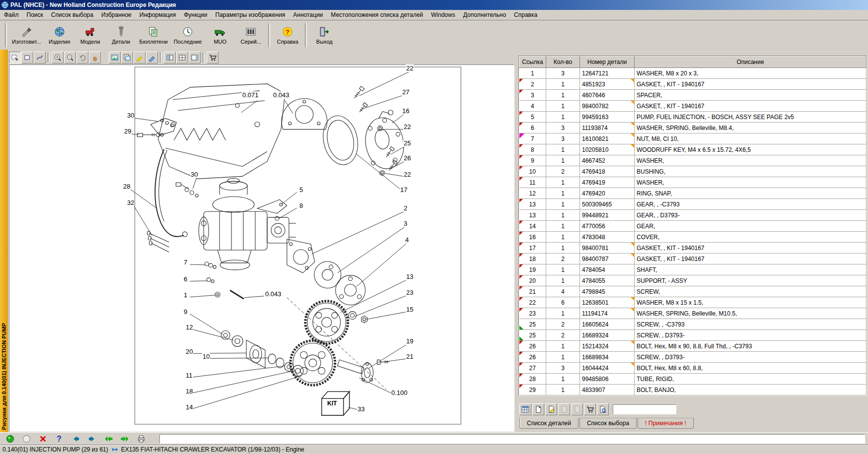 The image size is (868, 454). Describe the element at coordinates (485, 15) in the screenshot. I see `menu-additional: Дополнительно` at that location.